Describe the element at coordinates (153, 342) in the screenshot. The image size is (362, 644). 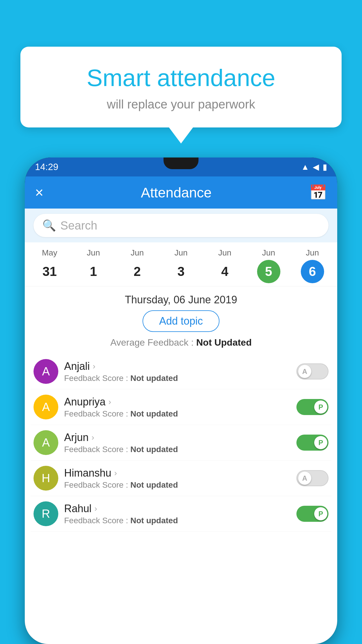
I see `avg-feedback-label: Average Feedback :` at that location.